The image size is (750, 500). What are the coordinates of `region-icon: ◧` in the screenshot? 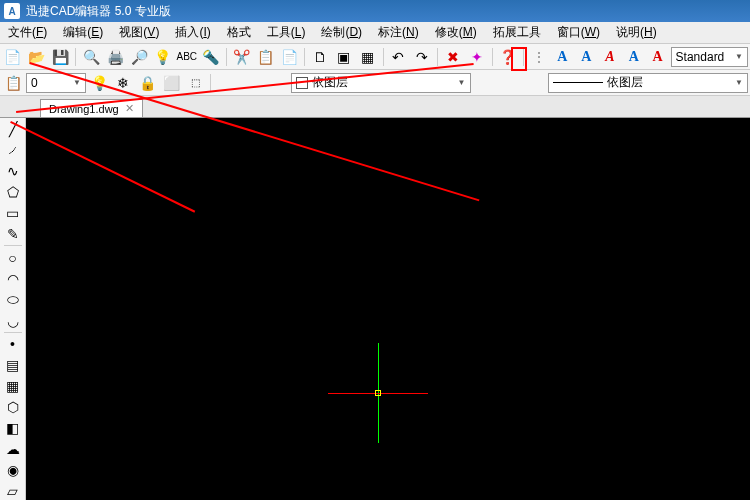 It's located at (13, 428).